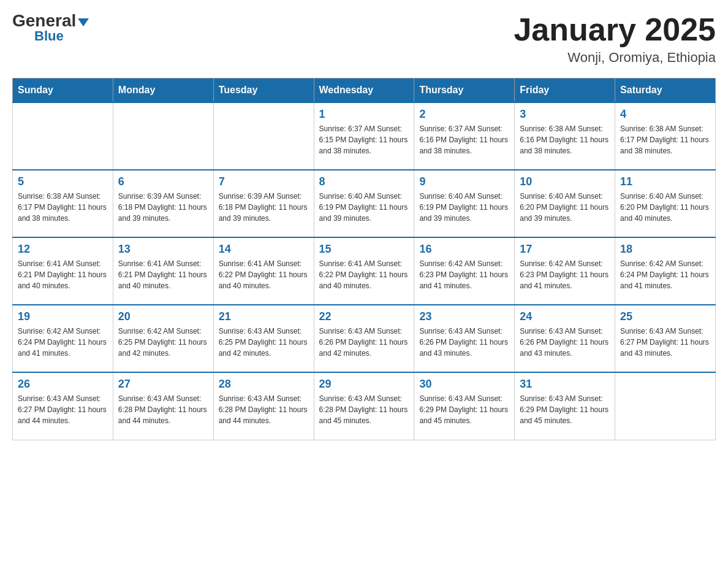 This screenshot has height=563, width=728. What do you see at coordinates (364, 91) in the screenshot?
I see `calendar-header-row: Sunday Monday Tuesday Wednesday Thursday…` at bounding box center [364, 91].